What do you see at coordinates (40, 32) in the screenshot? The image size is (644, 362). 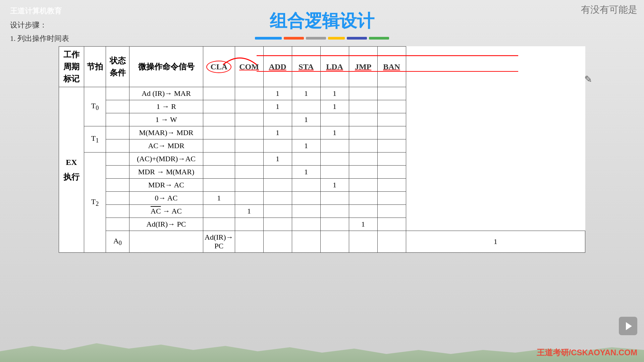 I see `steps-text: 设计步骤： 1. 列出操作时间表` at bounding box center [40, 32].